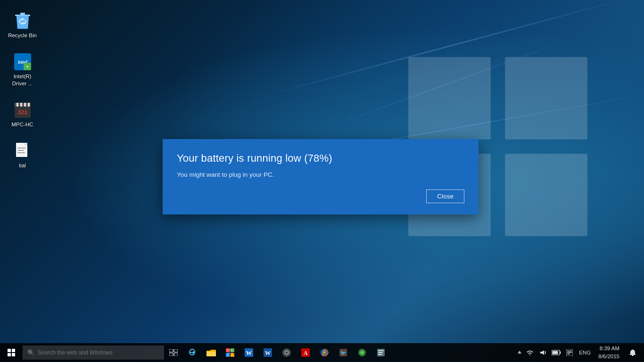  I want to click on battery-dialog-title: Your battery is running low (78%), so click(321, 158).